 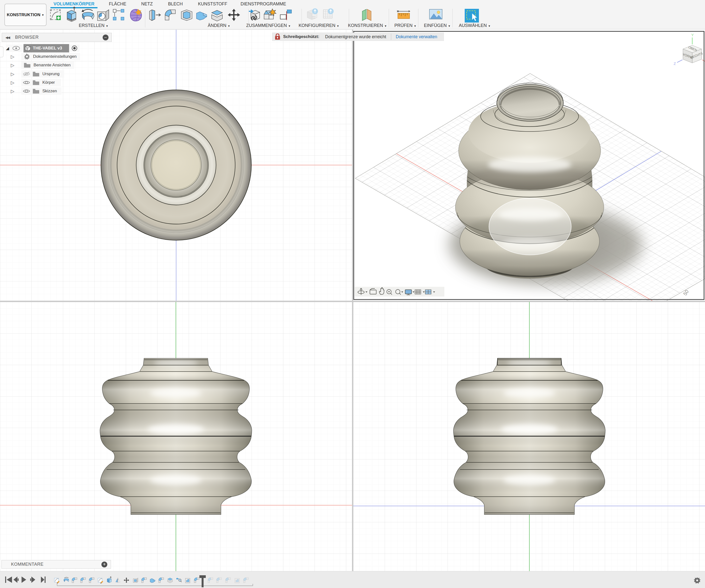 I want to click on svg-text: Z, so click(x=675, y=64).